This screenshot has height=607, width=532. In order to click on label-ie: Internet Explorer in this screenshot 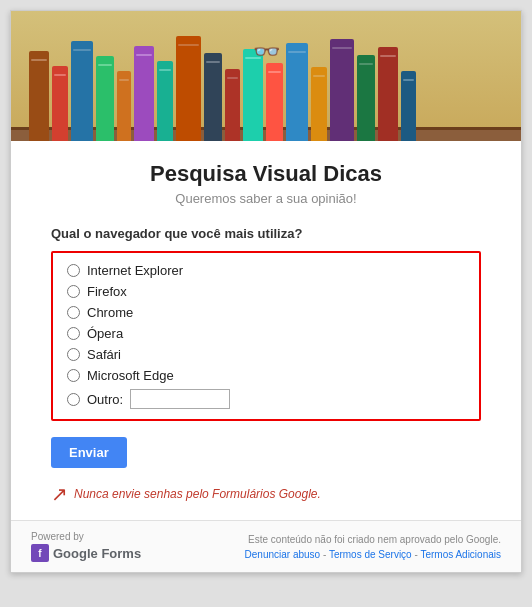, I will do `click(135, 270)`.